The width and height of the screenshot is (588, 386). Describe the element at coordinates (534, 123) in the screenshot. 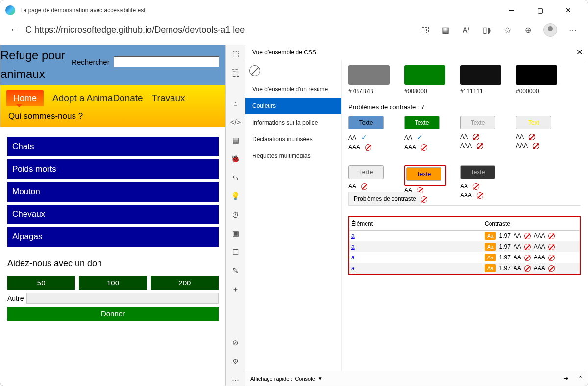

I see `contrast-sample-chip: Text` at that location.